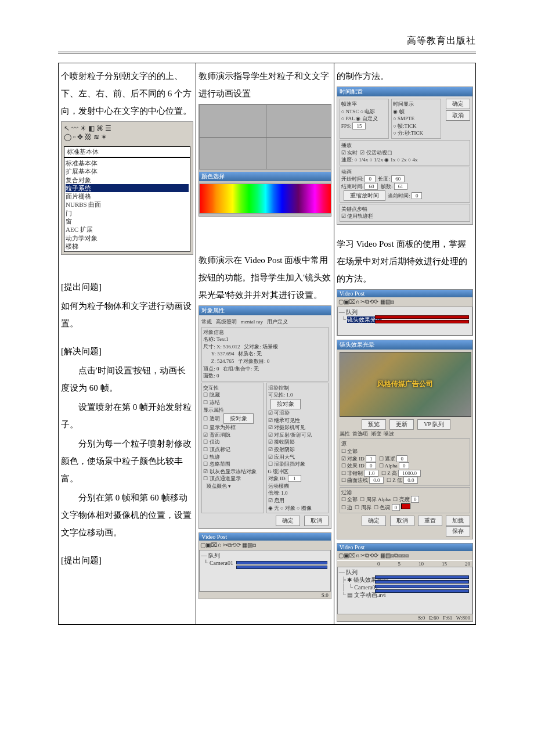 This screenshot has width=534, height=756. I want to click on dd-item-0: 标准基本体, so click(127, 163).